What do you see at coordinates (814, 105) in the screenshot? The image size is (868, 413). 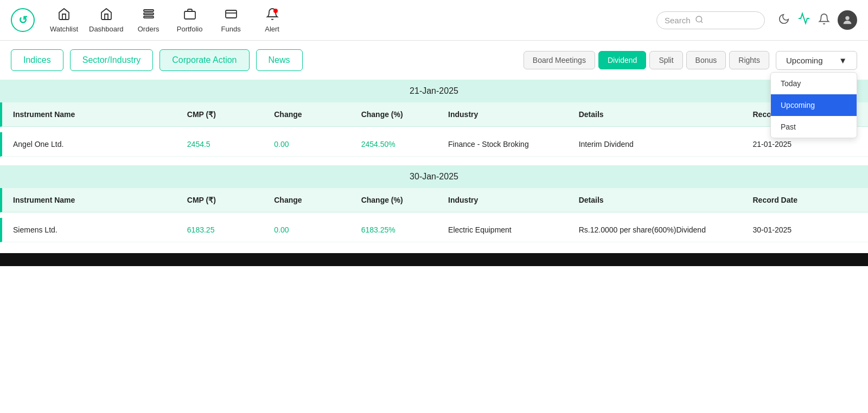 I see `dropdown-option-upcoming: Upcoming` at bounding box center [814, 105].